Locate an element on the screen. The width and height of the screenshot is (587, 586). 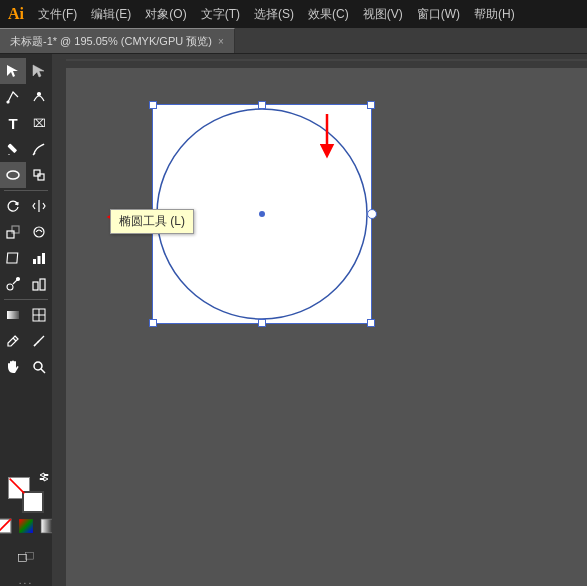
color-button is located at coordinates (26, 526).